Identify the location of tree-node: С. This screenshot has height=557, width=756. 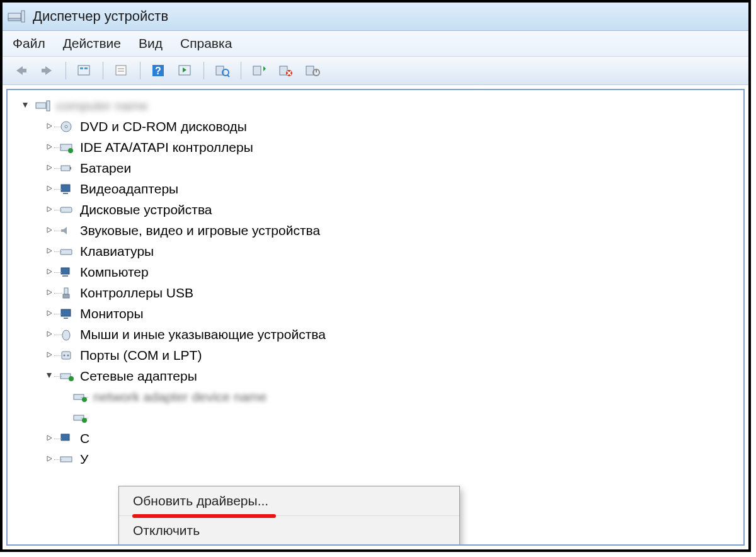
(379, 439).